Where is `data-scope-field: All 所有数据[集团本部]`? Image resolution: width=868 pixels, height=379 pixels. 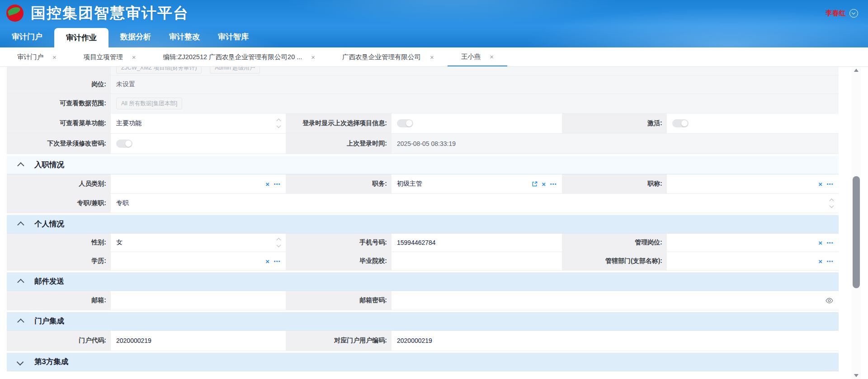
data-scope-field: All 所有数据[集团本部] is located at coordinates (475, 103).